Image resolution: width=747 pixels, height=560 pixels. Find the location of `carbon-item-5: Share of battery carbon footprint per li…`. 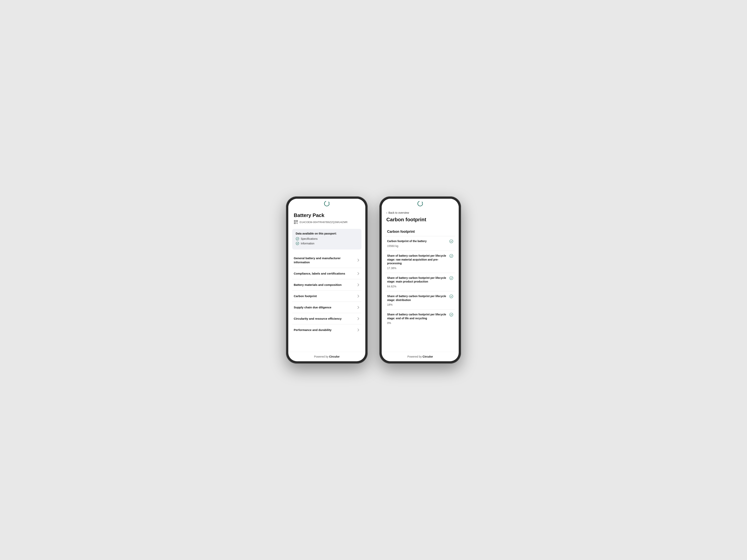

carbon-item-5: Share of battery carbon footprint per li… is located at coordinates (420, 319).